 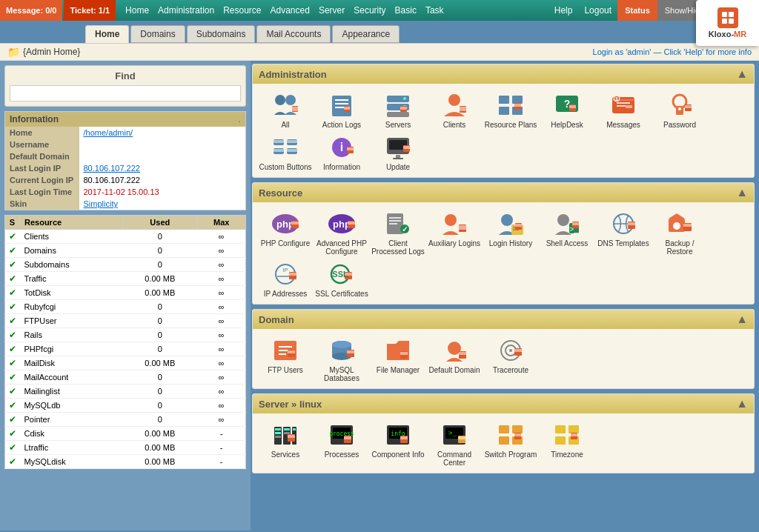 I want to click on tab-appearance: Appearance, so click(x=366, y=34).